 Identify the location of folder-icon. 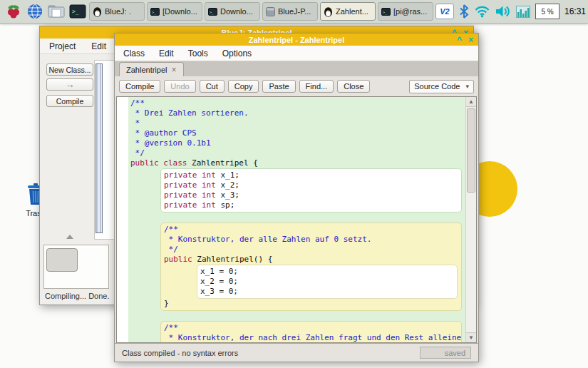
(56, 11).